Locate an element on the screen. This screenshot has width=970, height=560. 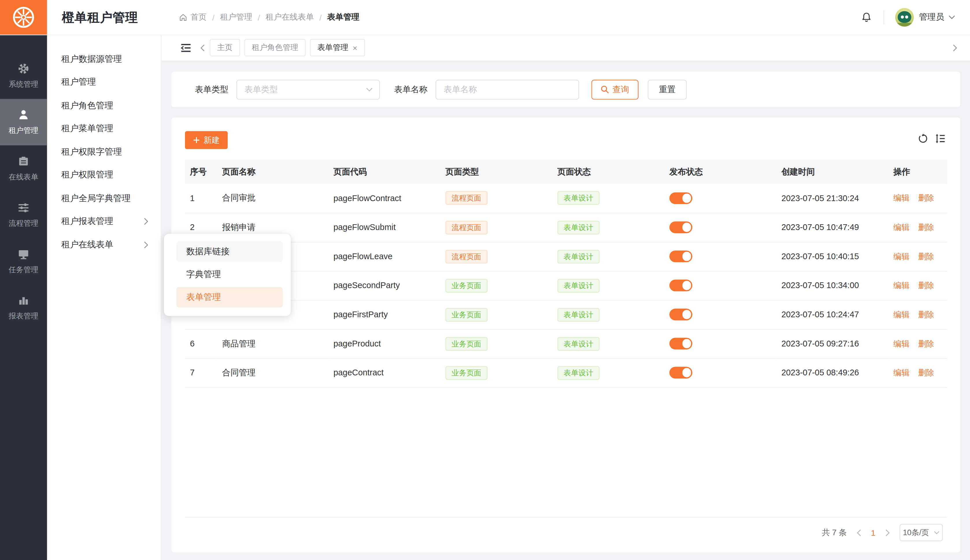
tab-close-icon: × is located at coordinates (355, 48).